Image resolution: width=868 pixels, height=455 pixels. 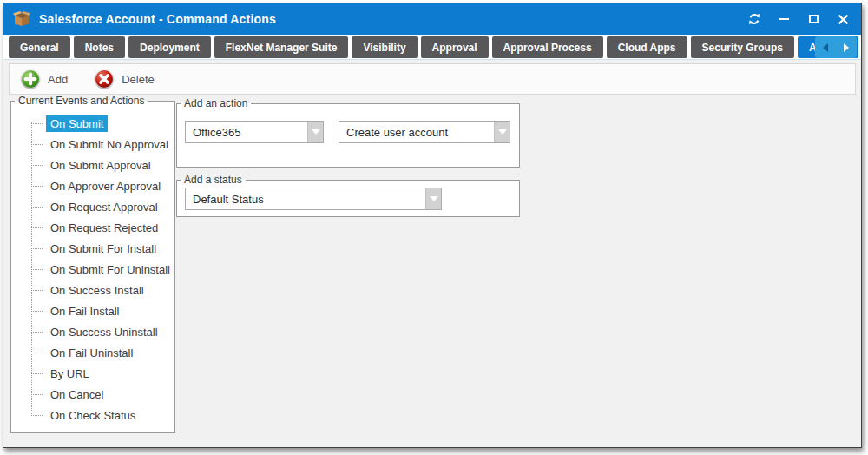 What do you see at coordinates (93, 144) in the screenshot?
I see `tree-item-on-submit-no-approval: On Submit No Approval` at bounding box center [93, 144].